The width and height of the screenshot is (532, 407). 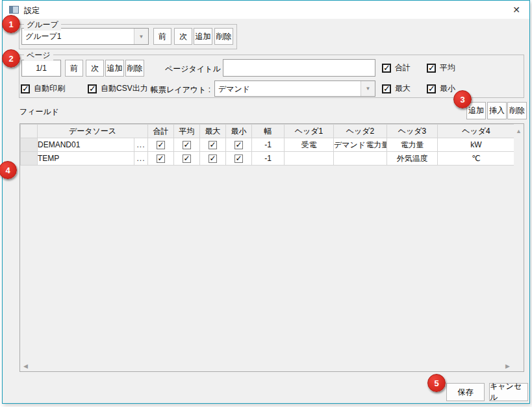 I want to click on max-checkbox-label: 最大, so click(x=403, y=88).